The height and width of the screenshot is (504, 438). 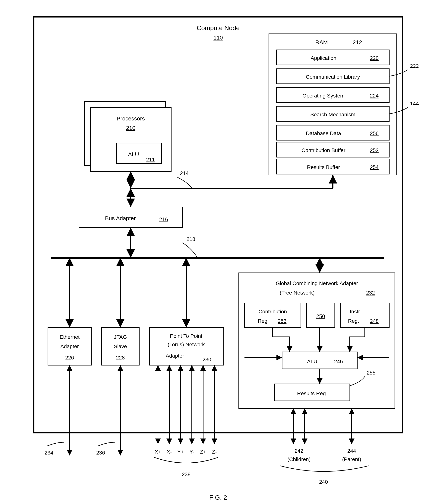 What do you see at coordinates (203, 452) in the screenshot?
I see `torus-zp: Z+` at bounding box center [203, 452].